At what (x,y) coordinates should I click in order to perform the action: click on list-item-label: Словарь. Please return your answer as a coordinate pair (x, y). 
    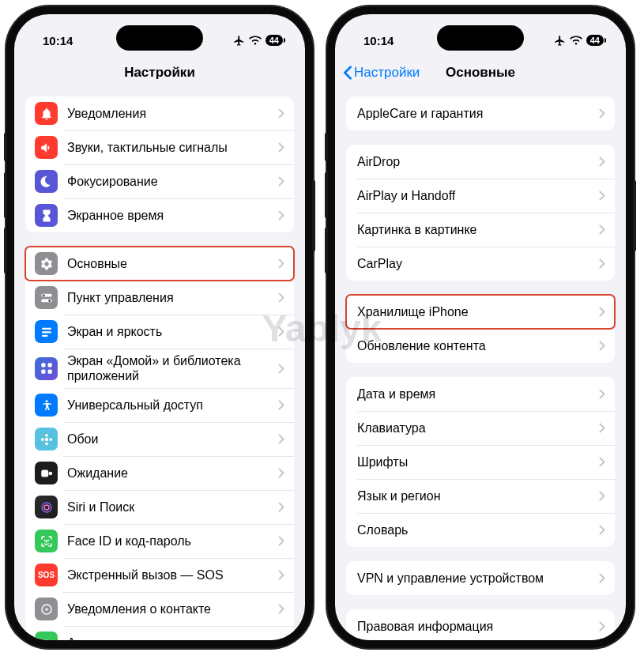
    Looking at the image, I should click on (476, 530).